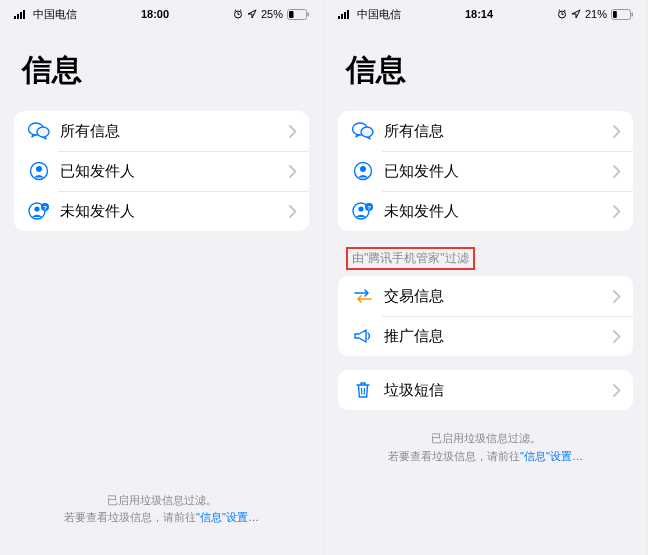 This screenshot has height=555, width=648. What do you see at coordinates (486, 316) in the screenshot?
I see `filtered-category-group: 交易信息 推广信息` at bounding box center [486, 316].